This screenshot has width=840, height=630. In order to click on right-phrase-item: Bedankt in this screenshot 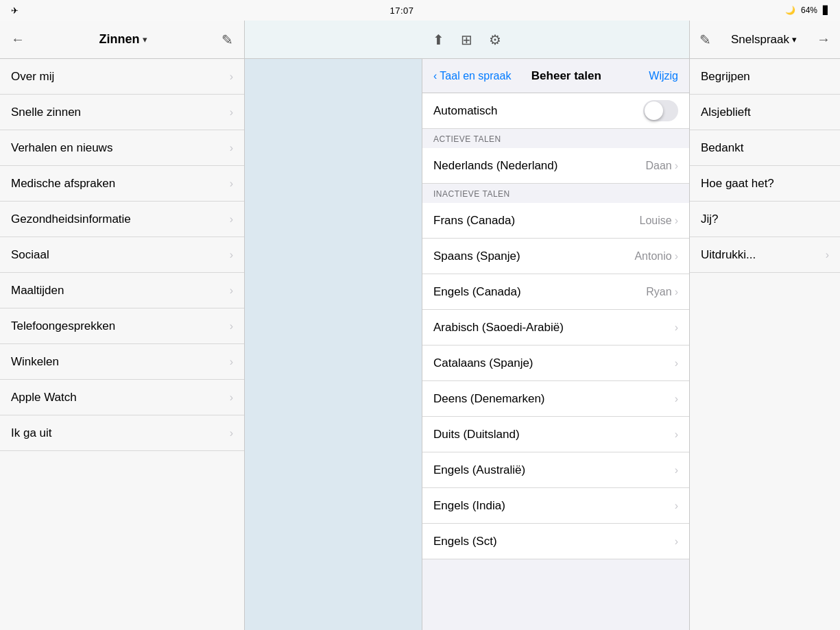, I will do `click(765, 148)`.